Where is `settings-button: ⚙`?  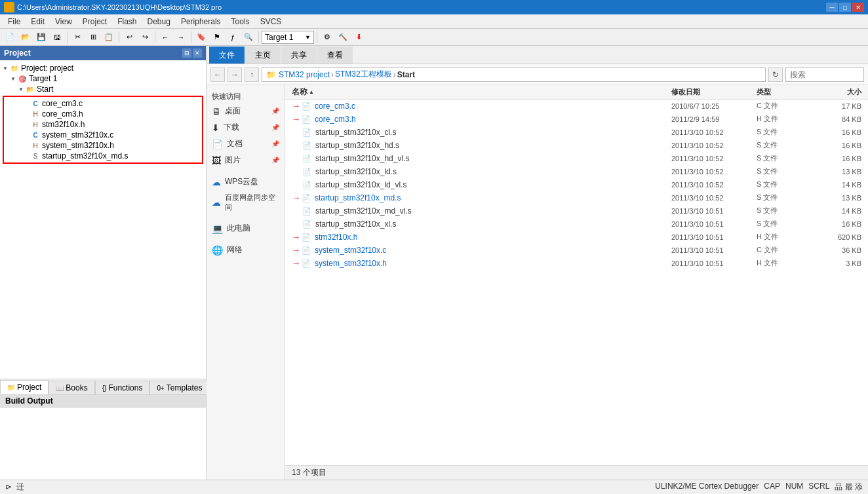
settings-button: ⚙ is located at coordinates (327, 37).